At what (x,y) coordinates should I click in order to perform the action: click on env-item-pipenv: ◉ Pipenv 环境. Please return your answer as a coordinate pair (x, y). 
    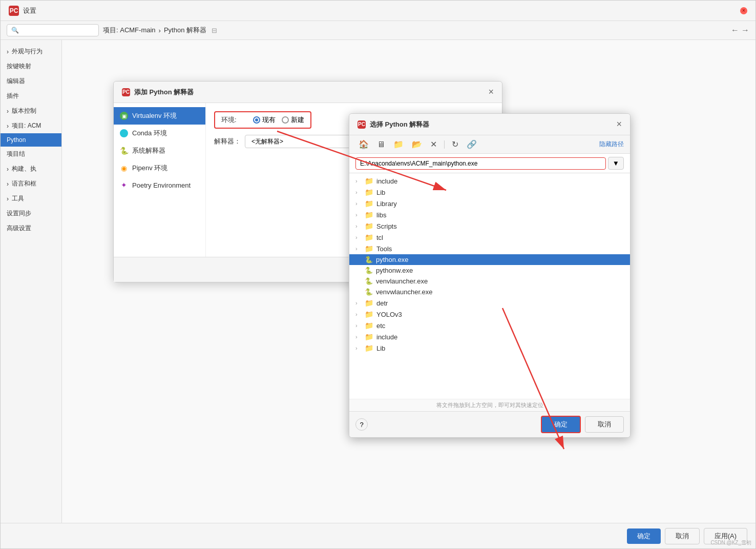
    Looking at the image, I should click on (160, 168).